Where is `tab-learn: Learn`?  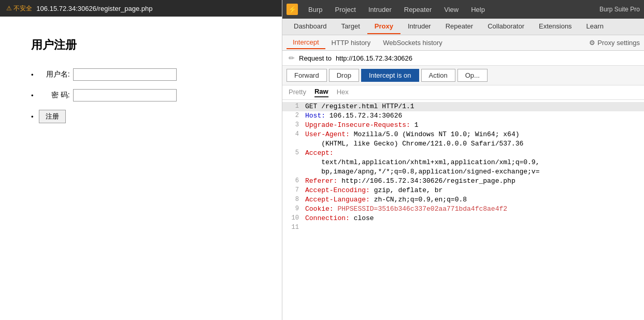
tab-learn: Learn is located at coordinates (595, 27).